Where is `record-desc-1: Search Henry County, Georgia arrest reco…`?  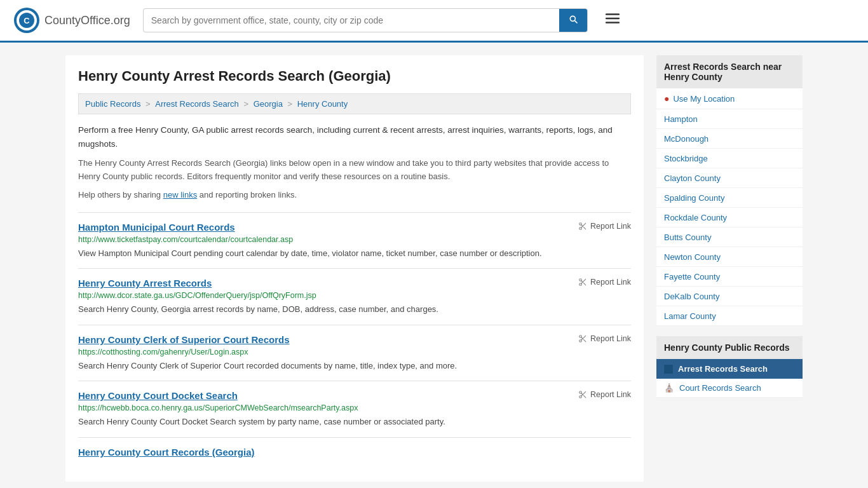
record-desc-1: Search Henry County, Georgia arrest reco… is located at coordinates (355, 309).